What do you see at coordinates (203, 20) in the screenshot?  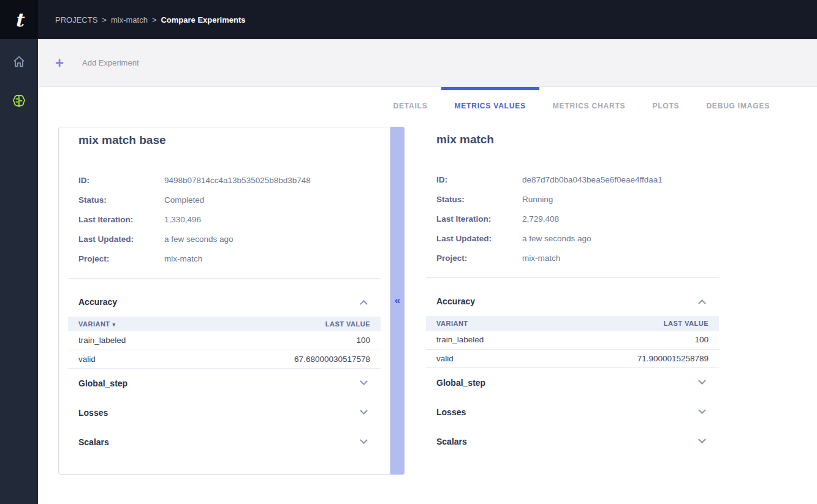 I see `breadcrumb-current-page: Compare Experiments` at bounding box center [203, 20].